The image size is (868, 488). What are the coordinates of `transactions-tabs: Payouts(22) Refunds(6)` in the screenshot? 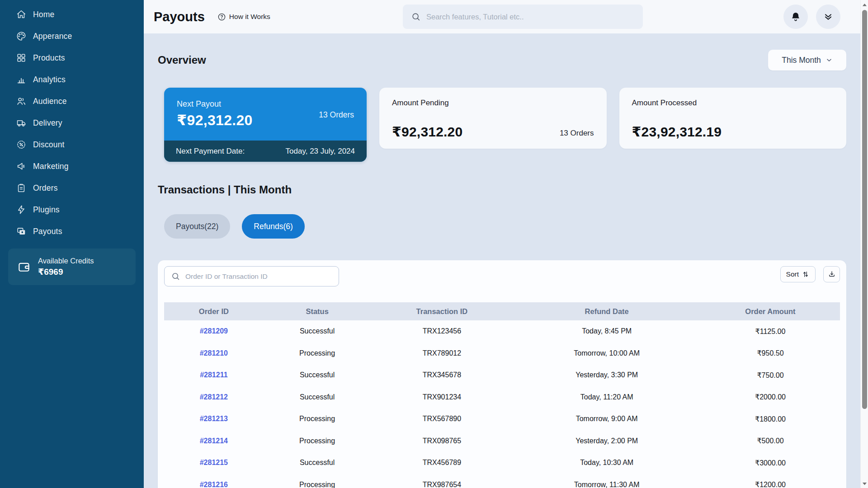 It's located at (505, 226).